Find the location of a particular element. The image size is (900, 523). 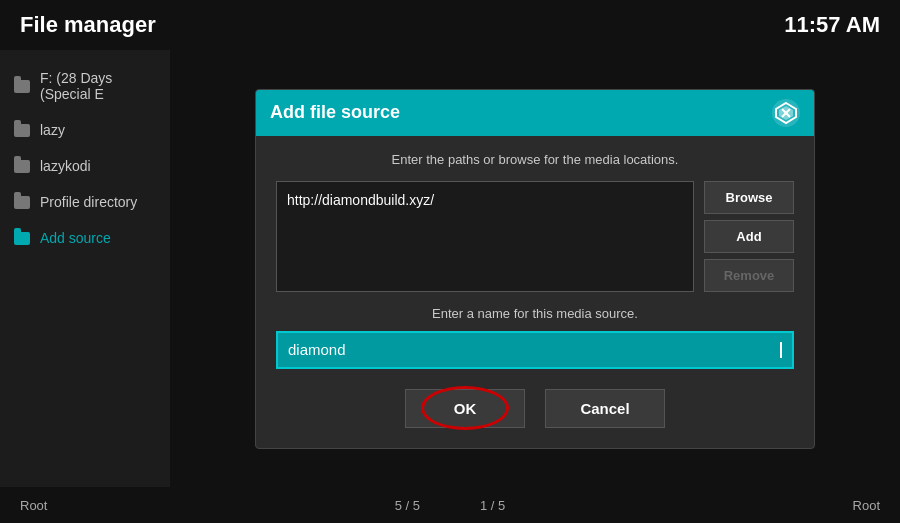

ok-button: OK is located at coordinates (465, 408).